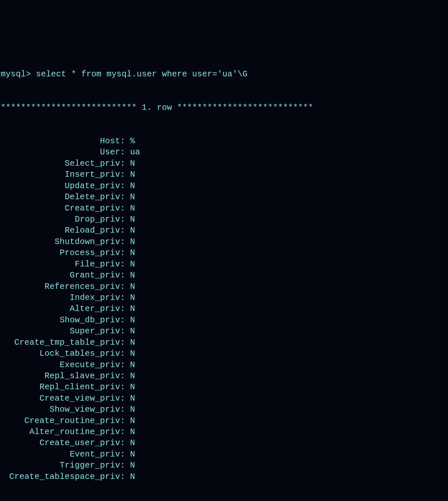 Image resolution: width=448 pixels, height=501 pixels. I want to click on result-row: Trigger_priv:N, so click(224, 466).